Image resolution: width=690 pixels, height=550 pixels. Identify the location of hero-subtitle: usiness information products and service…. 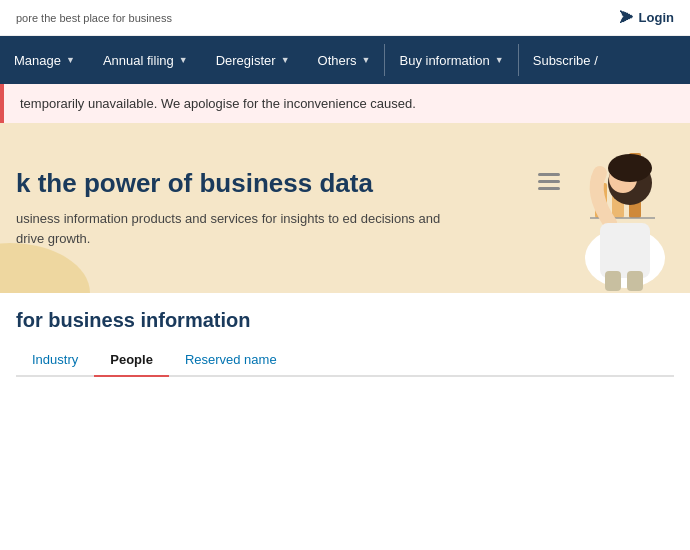
(238, 228).